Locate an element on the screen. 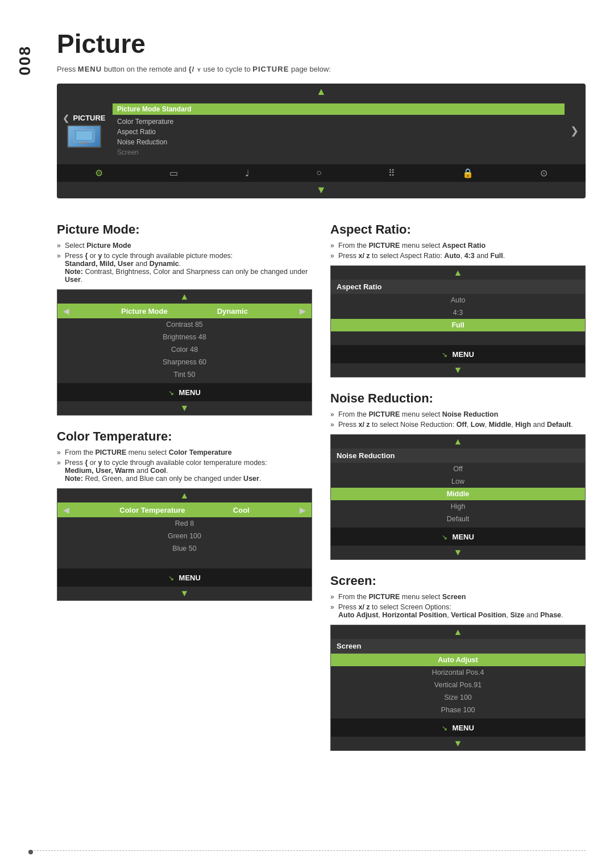 The height and width of the screenshot is (868, 614). aspect-ratio-full: Full is located at coordinates (458, 325).